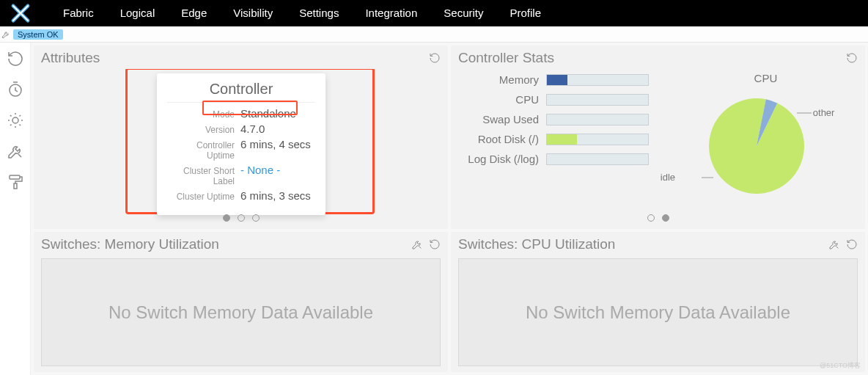  I want to click on watermark: @51CTO博客, so click(840, 365).